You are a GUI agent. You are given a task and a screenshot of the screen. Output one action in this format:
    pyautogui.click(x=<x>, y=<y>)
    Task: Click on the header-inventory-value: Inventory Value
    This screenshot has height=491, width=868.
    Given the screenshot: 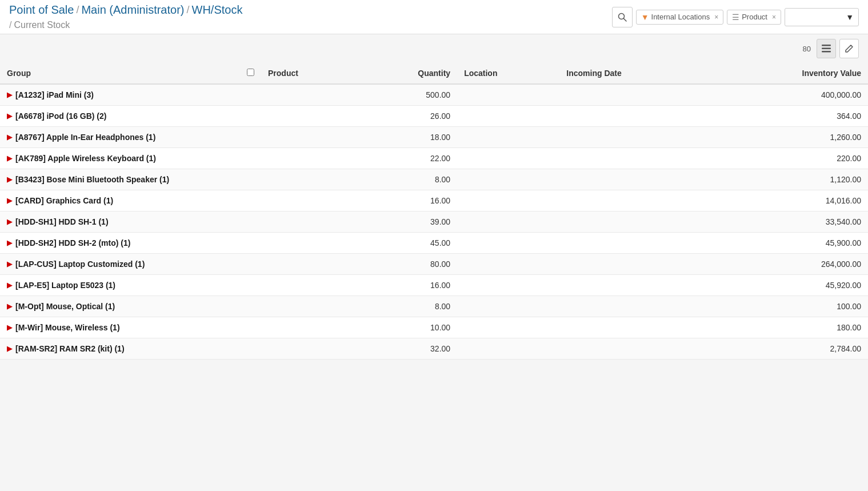 What is the action you would take?
    pyautogui.click(x=789, y=73)
    